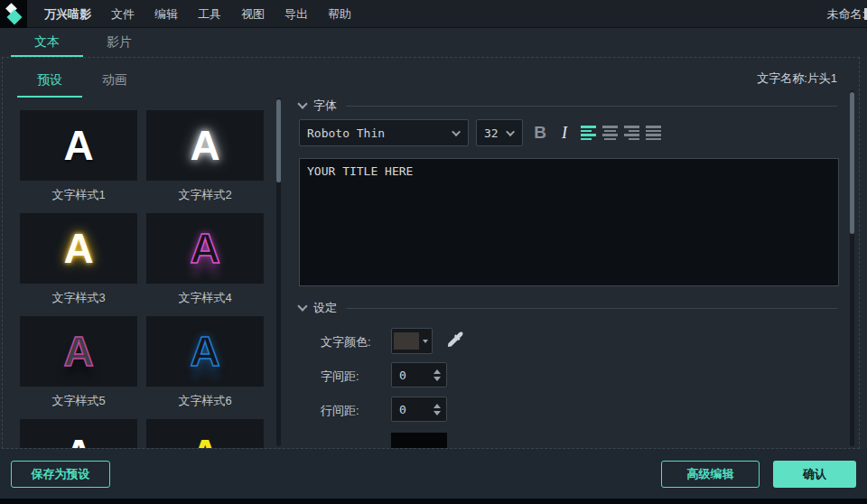  I want to click on left-scrollbar-thumb, so click(278, 141).